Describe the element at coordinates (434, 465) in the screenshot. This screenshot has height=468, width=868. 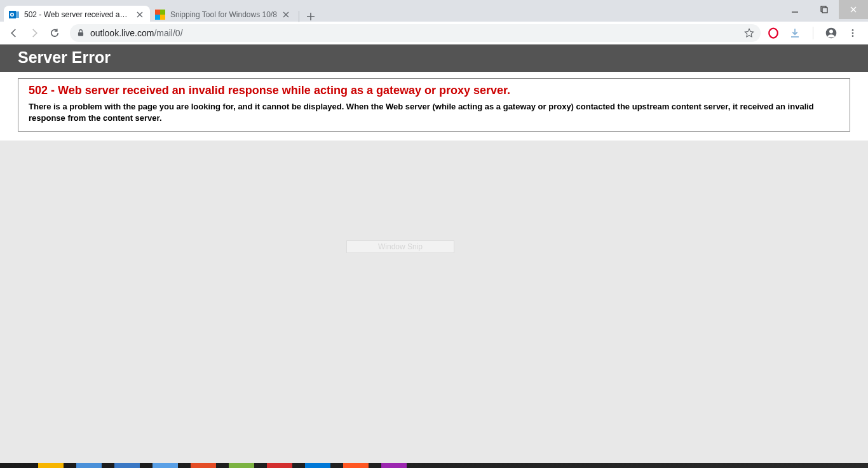
I see `taskbar-items` at that location.